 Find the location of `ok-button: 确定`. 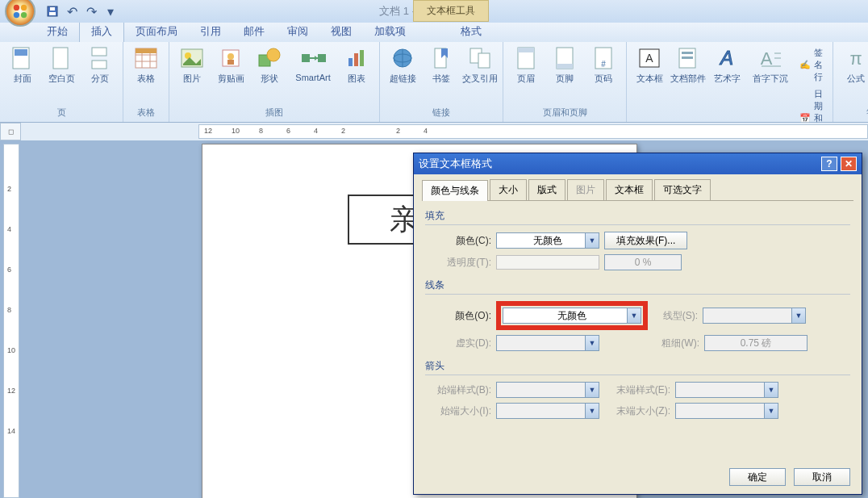

ok-button: 确定 is located at coordinates (757, 477).